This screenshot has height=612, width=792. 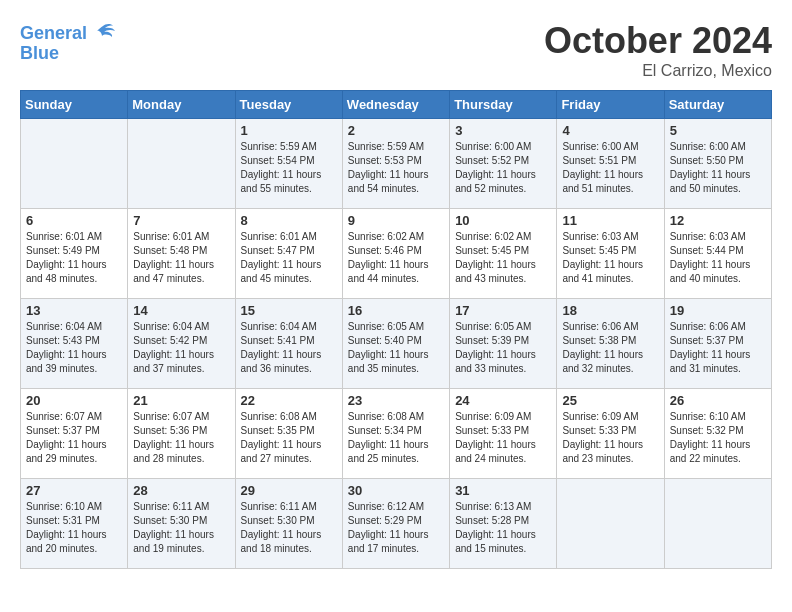 What do you see at coordinates (396, 254) in the screenshot?
I see `week-row-2: 6Sunrise: 6:01 AM Sunset: 5:49 PM Daylig…` at bounding box center [396, 254].